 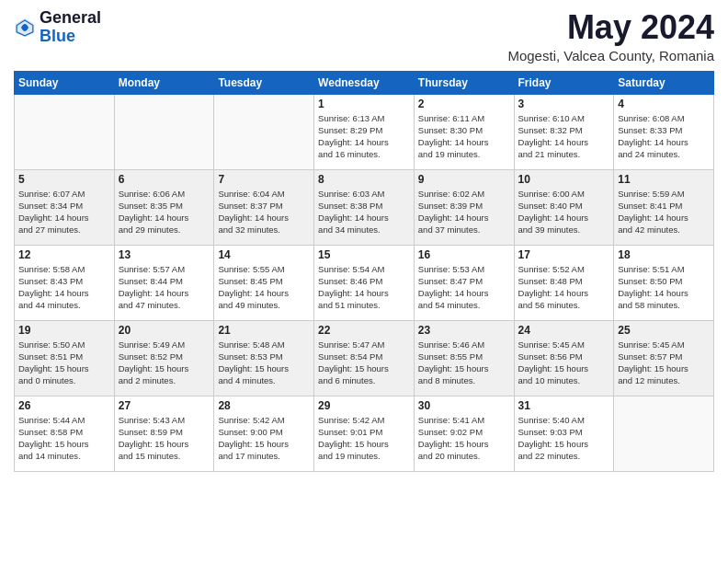 What do you see at coordinates (364, 179) in the screenshot?
I see `day-number: 8` at bounding box center [364, 179].